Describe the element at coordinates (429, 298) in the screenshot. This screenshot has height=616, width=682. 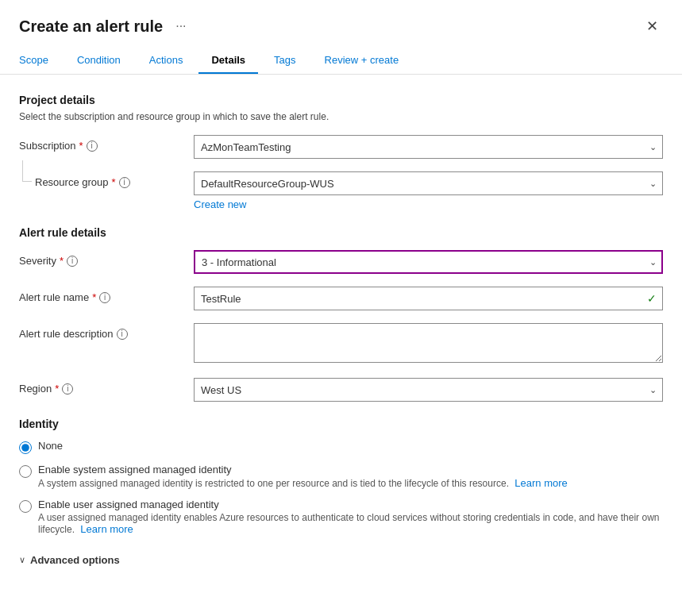
I see `alert-rule-name-control: ✓` at that location.